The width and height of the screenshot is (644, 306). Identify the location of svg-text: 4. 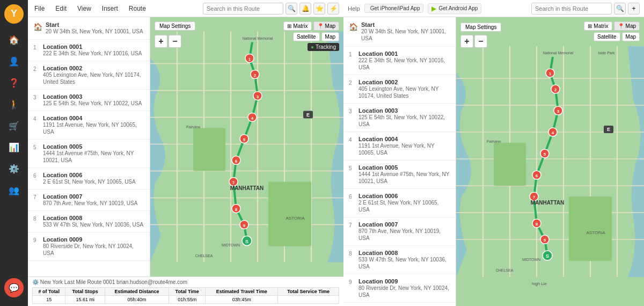
(553, 133).